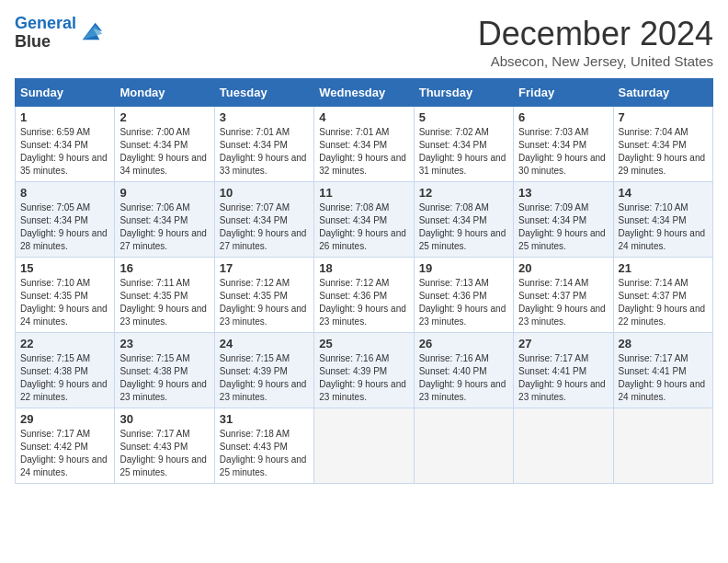 The image size is (728, 563). Describe the element at coordinates (563, 93) in the screenshot. I see `header-friday: Friday` at that location.